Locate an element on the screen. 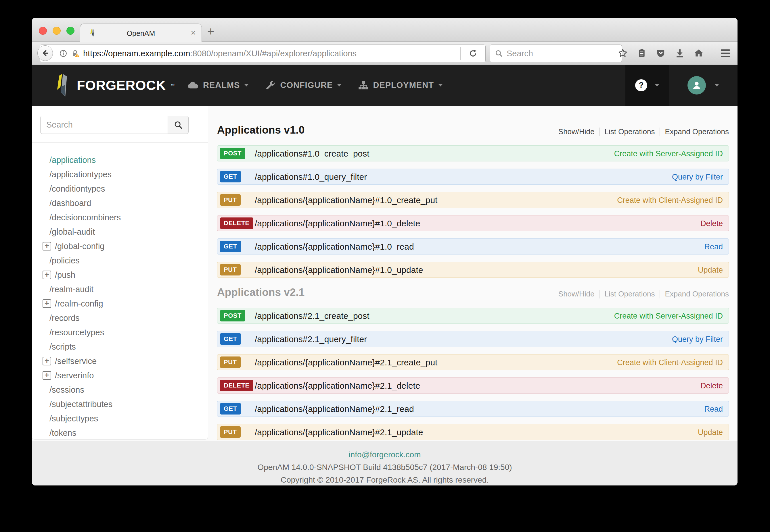  nav-item-deployment: DEPLOYMENT is located at coordinates (400, 85).